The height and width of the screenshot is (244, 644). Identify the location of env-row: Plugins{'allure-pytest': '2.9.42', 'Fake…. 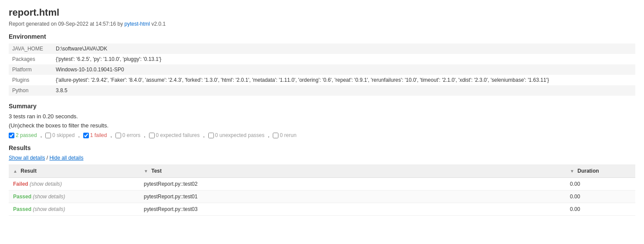
(322, 80).